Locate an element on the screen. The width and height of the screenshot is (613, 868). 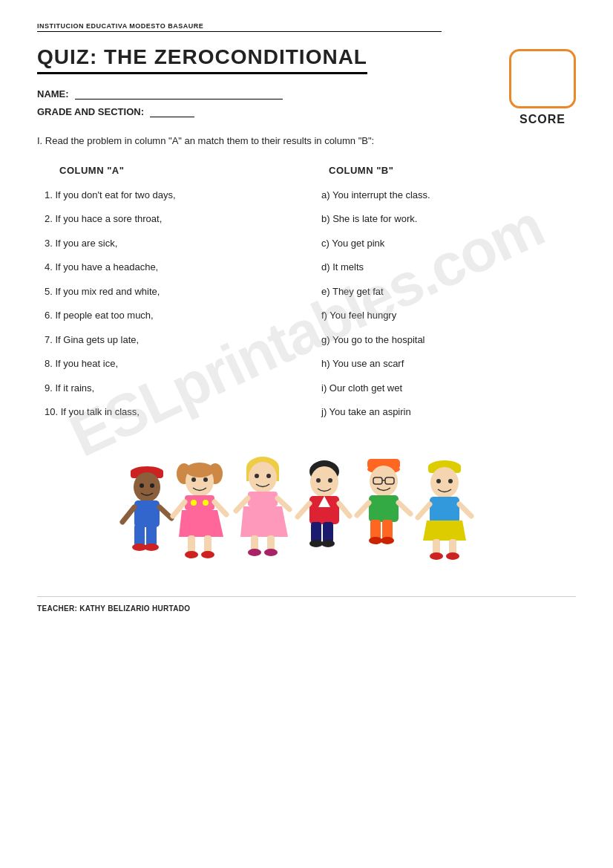
instruction-text: I. Read the problem in column "A" an mat… is located at coordinates (306, 141).